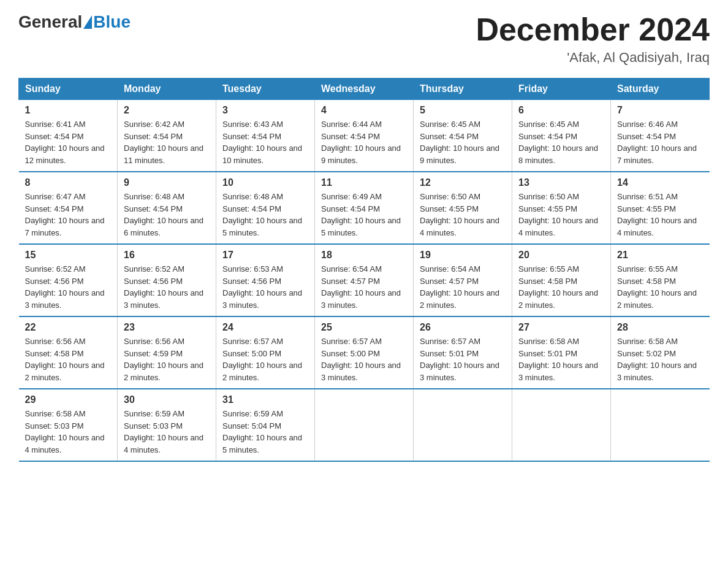  What do you see at coordinates (266, 425) in the screenshot?
I see `day-cell: 31Sunrise: 6:59 AMSunset: 5:04 PMDayligh…` at bounding box center [266, 425].